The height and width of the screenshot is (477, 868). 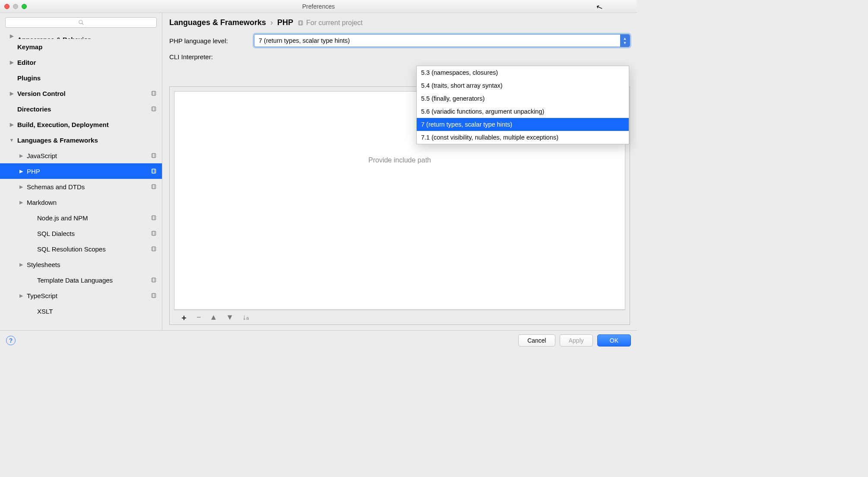 What do you see at coordinates (81, 47) in the screenshot?
I see `sidebar-item-keymap: Keymap` at bounding box center [81, 47].